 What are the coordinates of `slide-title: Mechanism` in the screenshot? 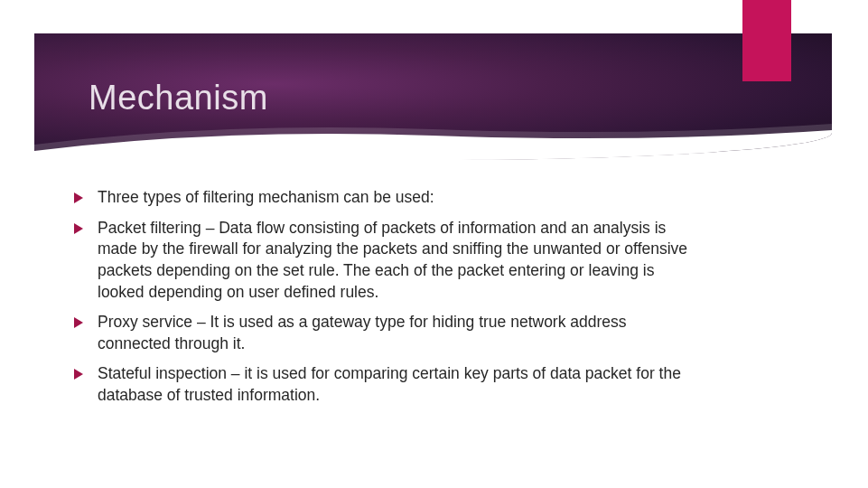 It's located at (179, 98).